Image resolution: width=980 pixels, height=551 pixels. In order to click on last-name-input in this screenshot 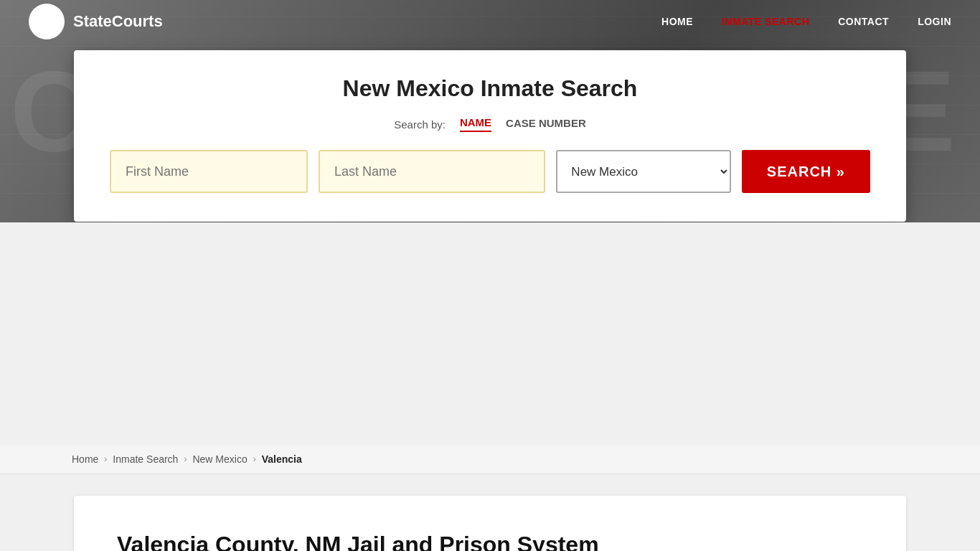, I will do `click(432, 171)`.